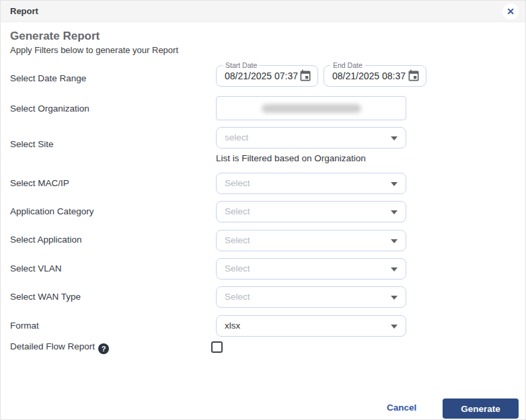 Image resolution: width=526 pixels, height=420 pixels. What do you see at coordinates (237, 212) in the screenshot?
I see `app-category-select-placeholder: Select` at bounding box center [237, 212].